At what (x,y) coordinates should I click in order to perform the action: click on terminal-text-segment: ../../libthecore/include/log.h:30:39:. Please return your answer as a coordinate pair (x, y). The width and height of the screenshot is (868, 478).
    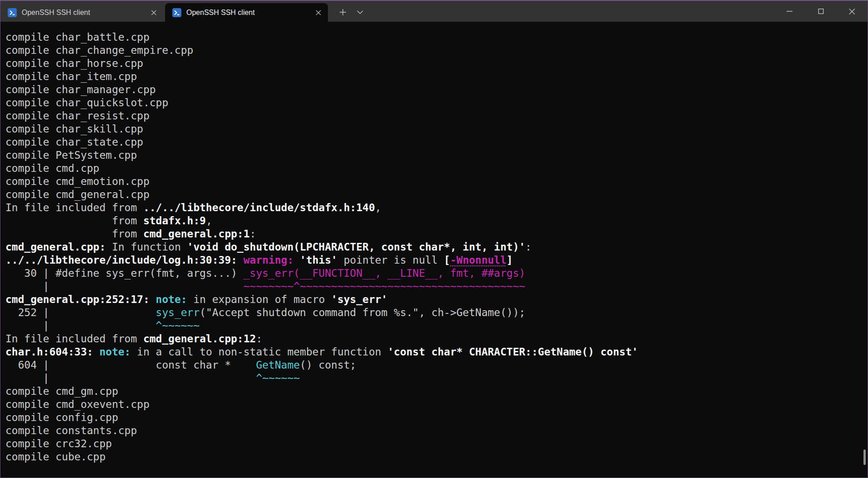
    Looking at the image, I should click on (124, 260).